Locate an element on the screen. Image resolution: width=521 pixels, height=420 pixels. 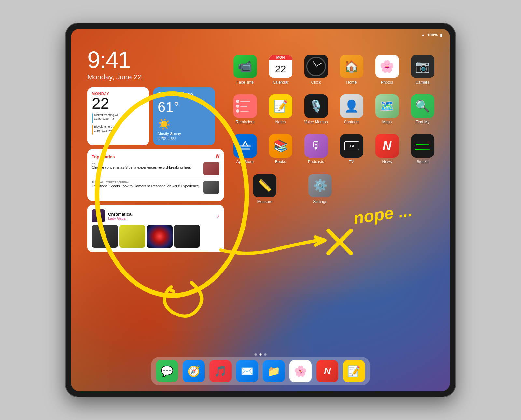
appstore-svg is located at coordinates (245, 146).